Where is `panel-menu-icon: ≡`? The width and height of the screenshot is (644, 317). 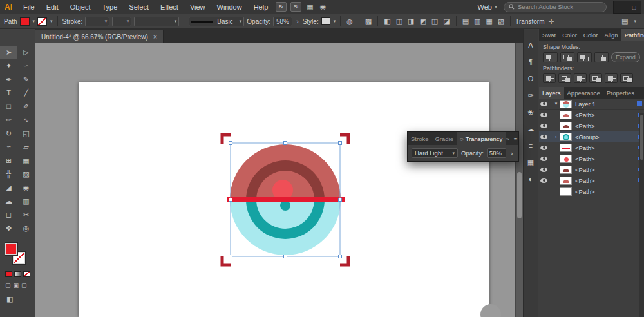
panel-menu-icon: ≡ is located at coordinates (516, 139).